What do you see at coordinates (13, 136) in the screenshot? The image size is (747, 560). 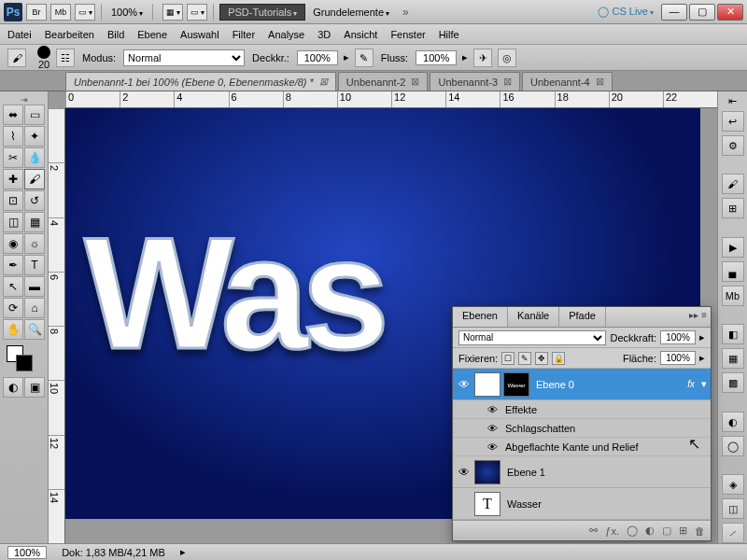 I see `lasso-tool: ⌇` at bounding box center [13, 136].